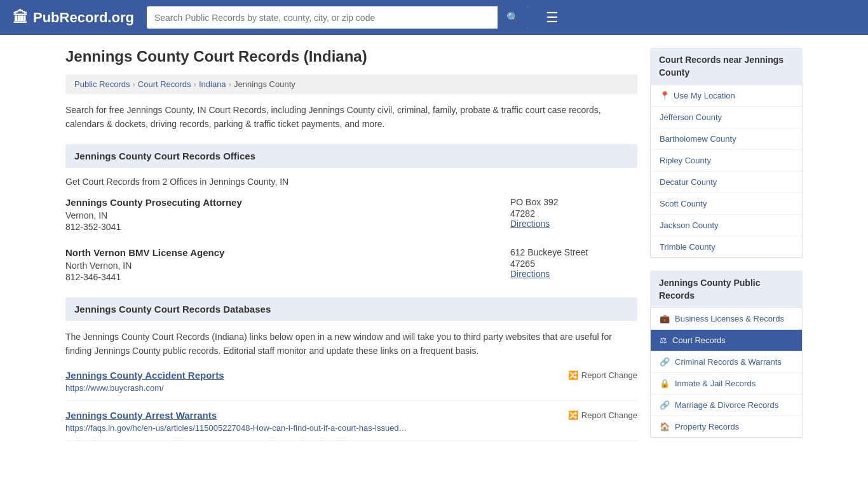  I want to click on sidebar-link-ripley: Ripley County, so click(726, 160).